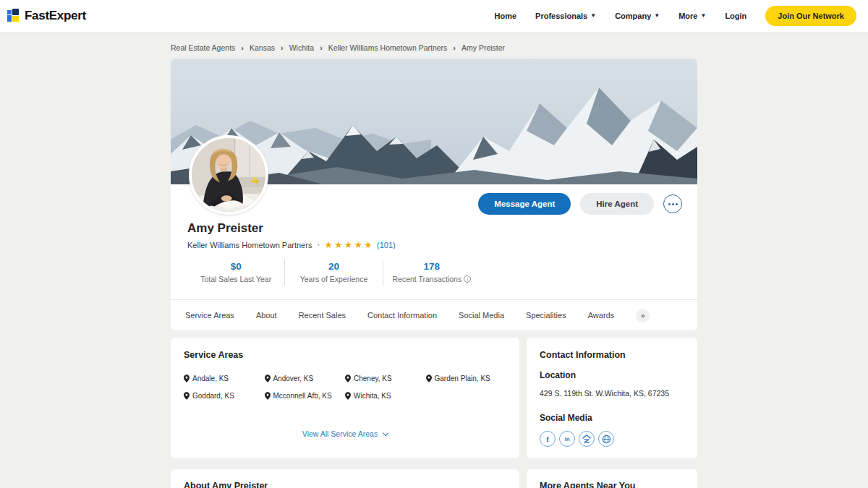 This screenshot has height=488, width=868. What do you see at coordinates (736, 16) in the screenshot?
I see `nav-login: Login` at bounding box center [736, 16].